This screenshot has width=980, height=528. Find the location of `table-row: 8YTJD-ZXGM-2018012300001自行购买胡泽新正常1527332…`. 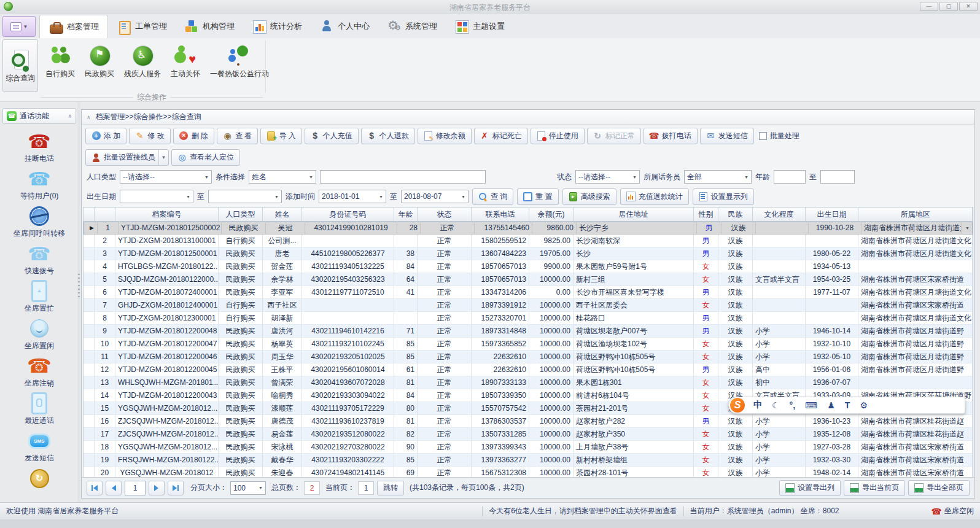

table-row: 8YTJD-ZXGM-2018012300001自行购买胡泽新正常1527332… is located at coordinates (528, 318).